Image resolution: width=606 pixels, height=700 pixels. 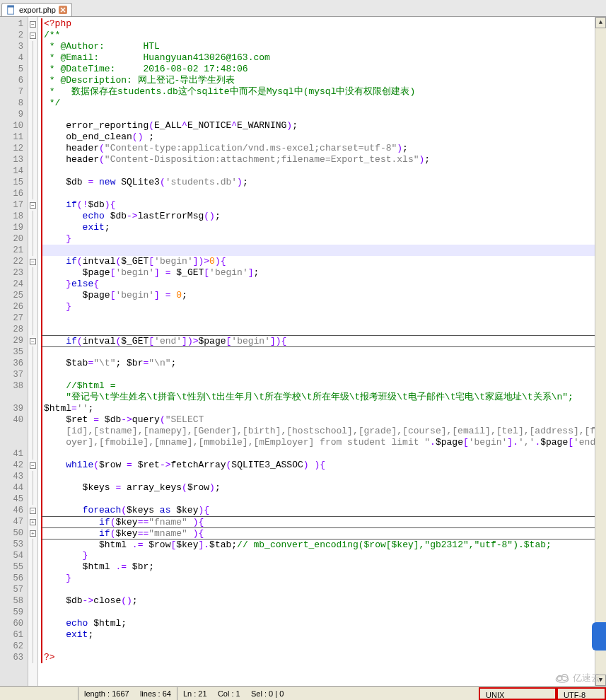 I want to click on fold-cell: −, so click(x=33, y=465).